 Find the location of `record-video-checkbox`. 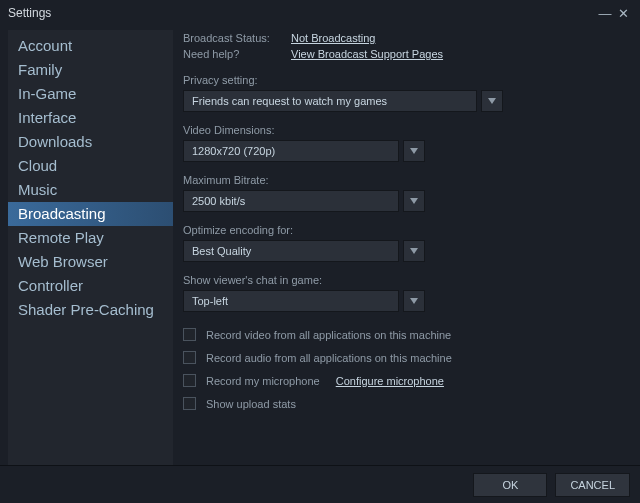

record-video-checkbox is located at coordinates (190, 334).